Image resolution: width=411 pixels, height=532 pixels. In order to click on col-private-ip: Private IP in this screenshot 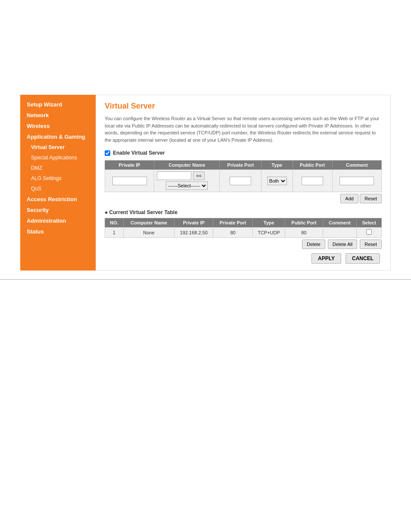, I will do `click(130, 165)`.